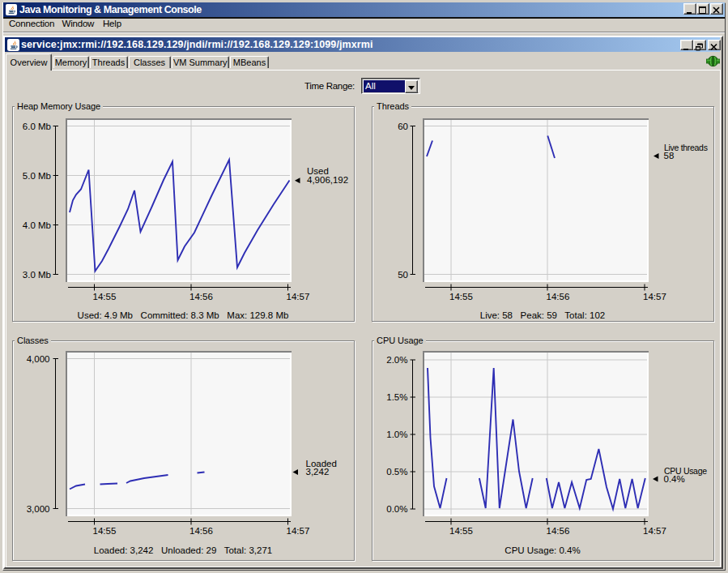 The image size is (728, 573). What do you see at coordinates (397, 397) in the screenshot?
I see `svg-text: 1.5%` at bounding box center [397, 397].